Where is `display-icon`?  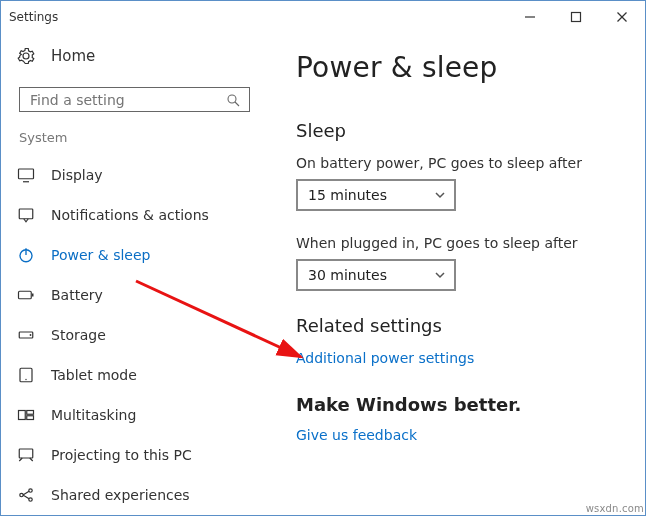
display-icon is located at coordinates (26, 175).